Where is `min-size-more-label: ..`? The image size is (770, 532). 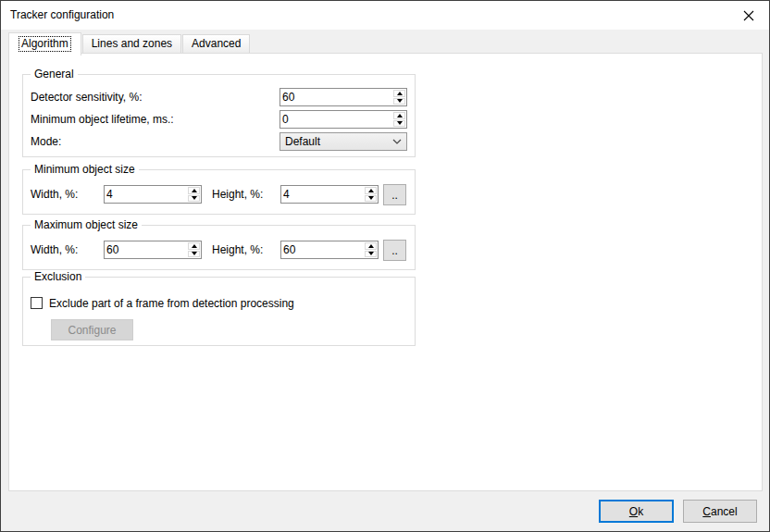 min-size-more-label: .. is located at coordinates (394, 195).